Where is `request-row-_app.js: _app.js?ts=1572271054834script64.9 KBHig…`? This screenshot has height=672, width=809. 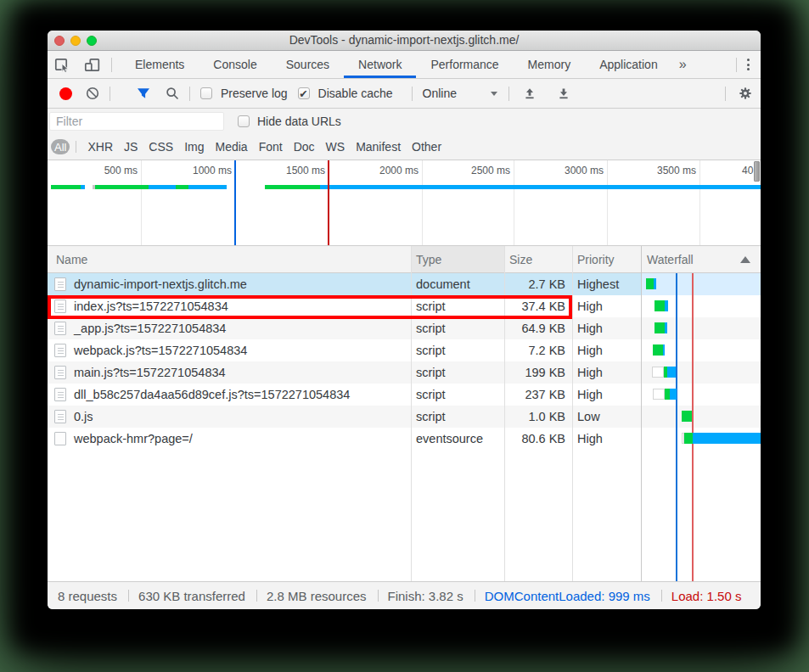
request-row-_app.js: _app.js?ts=1572271054834script64.9 KBHig… is located at coordinates (404, 328).